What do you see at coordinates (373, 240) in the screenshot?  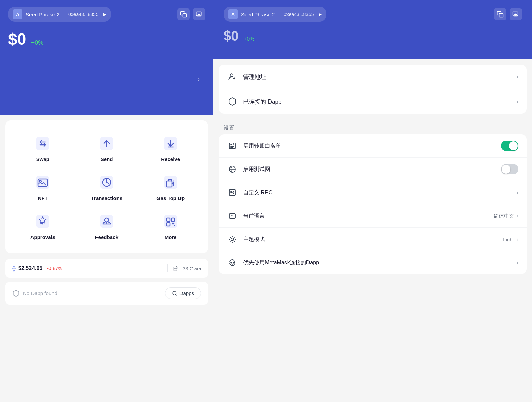 I see `settings-theme: 主题模式 Light ›` at bounding box center [373, 240].